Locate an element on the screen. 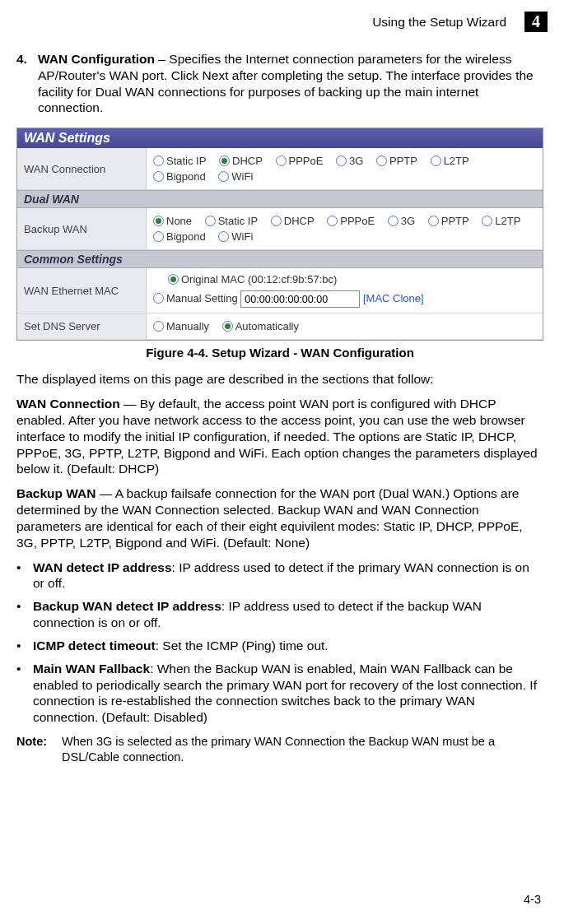 Image resolution: width=564 pixels, height=924 pixels. radio-dns-manual is located at coordinates (158, 326).